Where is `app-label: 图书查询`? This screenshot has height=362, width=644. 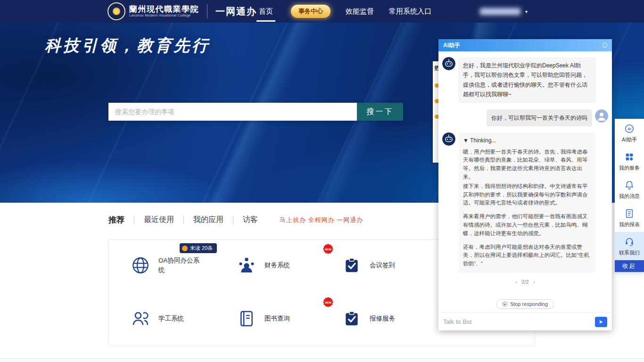
app-label: 图书查询 is located at coordinates (277, 319).